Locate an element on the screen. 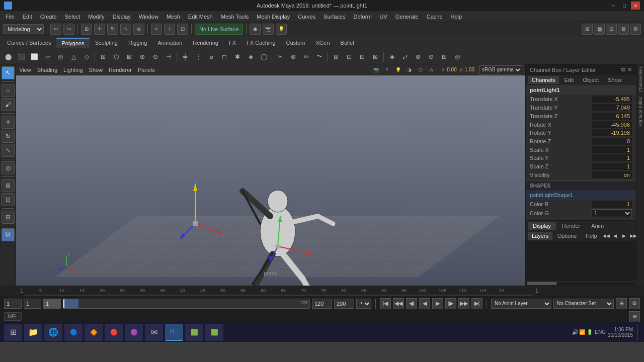  sculpt-btn: ✏ is located at coordinates (306, 57).